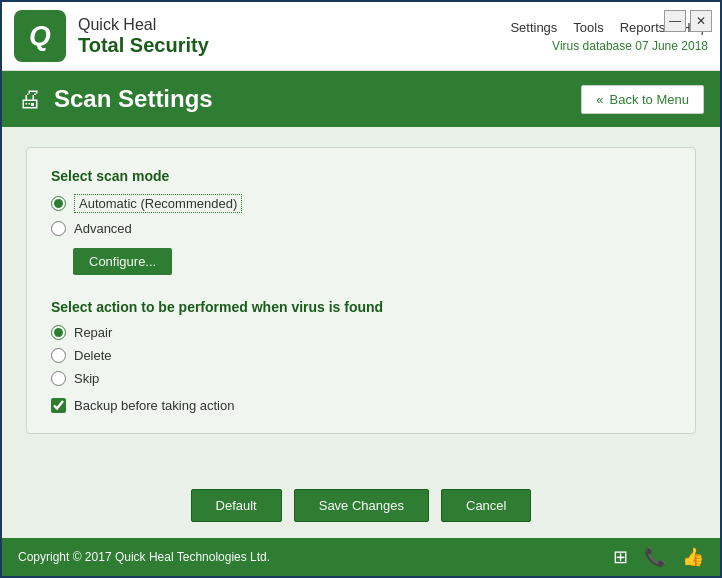 This screenshot has height=578, width=722. Describe the element at coordinates (93, 356) in the screenshot. I see `action-delete-label: Delete` at that location.